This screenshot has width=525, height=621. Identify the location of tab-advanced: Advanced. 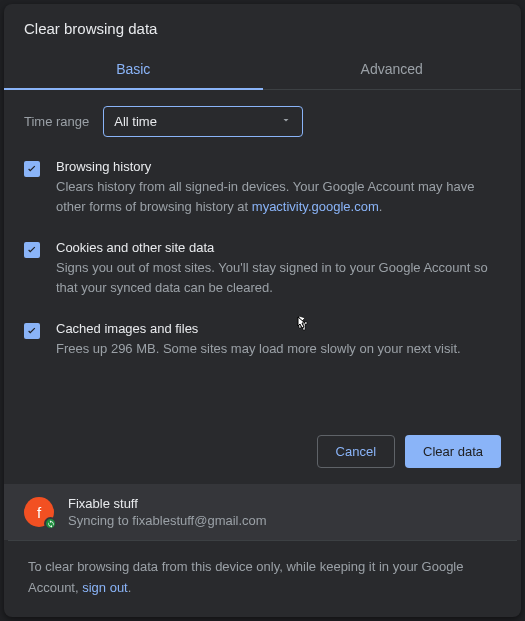
(392, 70).